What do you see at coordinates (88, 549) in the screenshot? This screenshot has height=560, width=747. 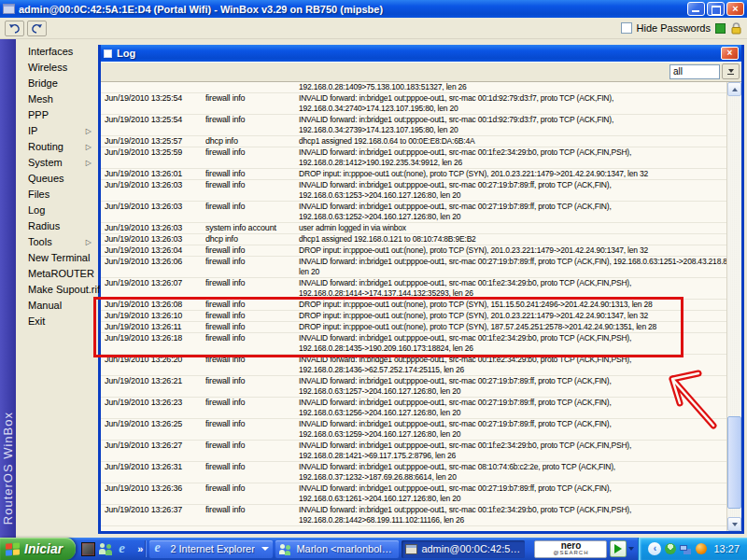 I see `quick-launch-app-icon` at bounding box center [88, 549].